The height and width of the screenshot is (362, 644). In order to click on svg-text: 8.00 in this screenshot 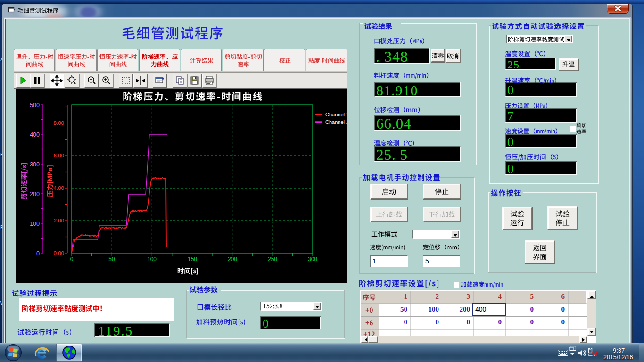, I will do `click(59, 123)`.